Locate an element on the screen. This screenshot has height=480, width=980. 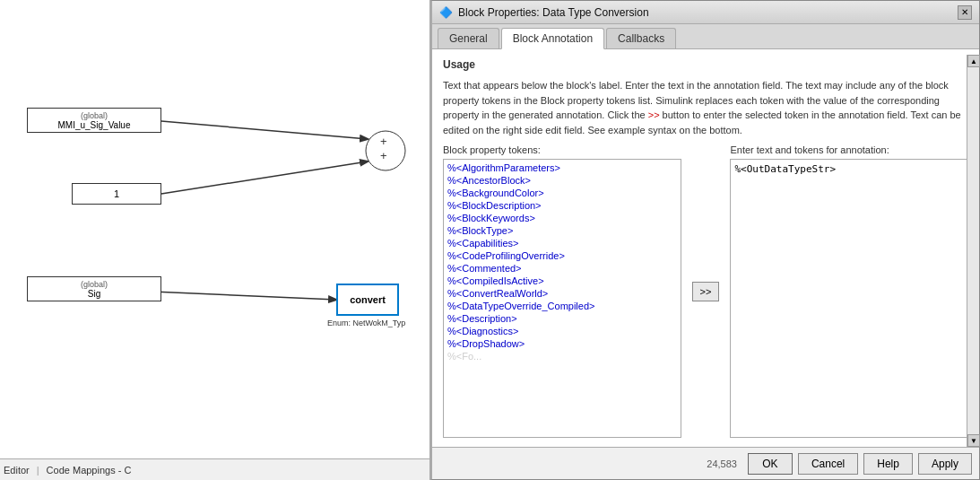
insert-btn-container: >> is located at coordinates (707, 291).